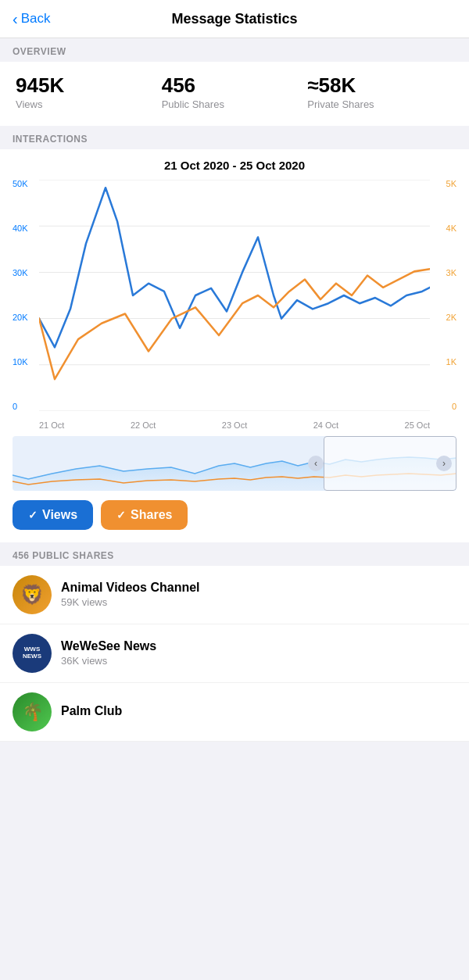  What do you see at coordinates (20, 363) in the screenshot?
I see `y-left-10k: 10K` at bounding box center [20, 363].